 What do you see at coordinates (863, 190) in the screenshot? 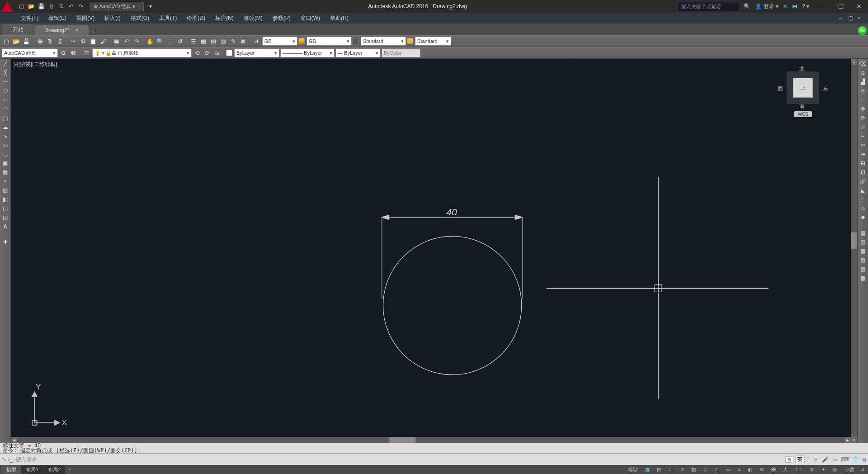
I see `chamfer-icon: ◣` at bounding box center [863, 190].